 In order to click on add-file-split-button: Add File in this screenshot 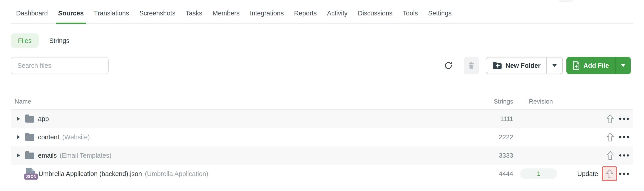, I will do `click(598, 66)`.